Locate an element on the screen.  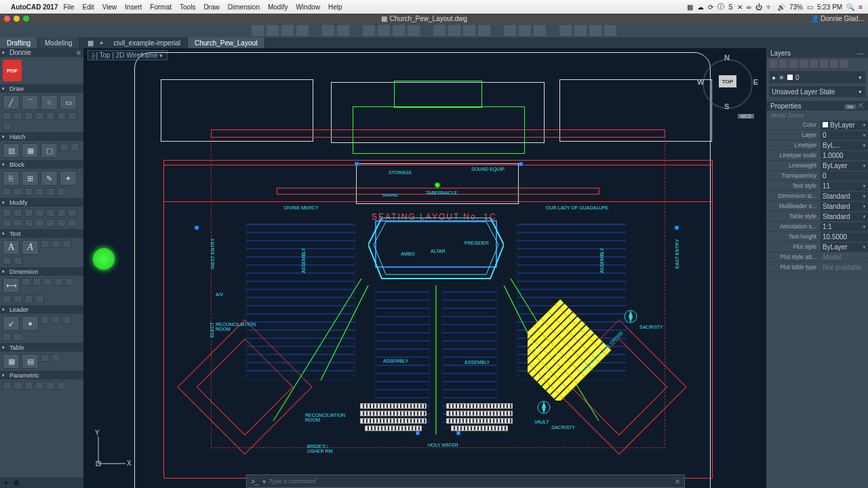
tool-rectangle: ▭ is located at coordinates (68, 102).